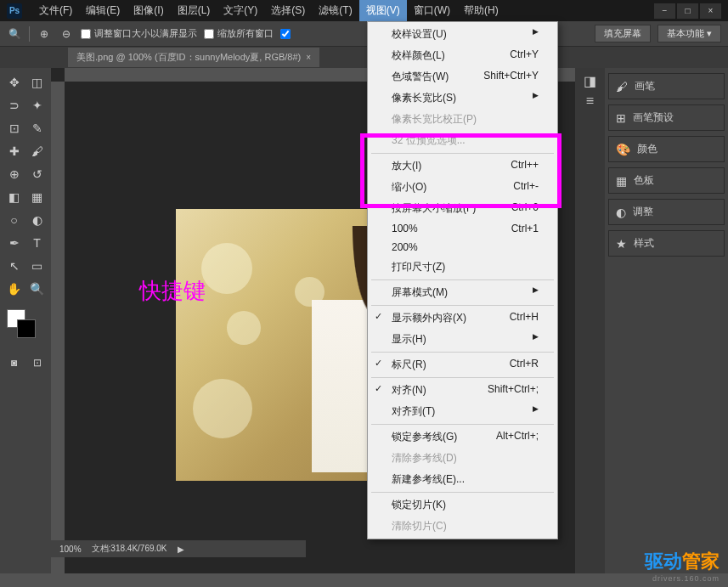  Describe the element at coordinates (172, 291) in the screenshot. I see `annotation-label: 快捷键` at that location.